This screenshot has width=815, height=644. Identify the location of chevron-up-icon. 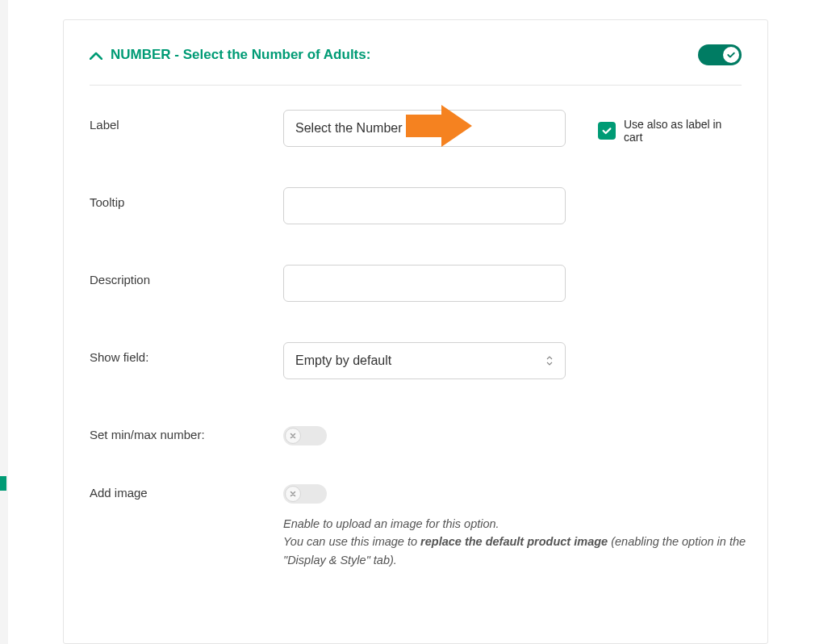
(96, 55).